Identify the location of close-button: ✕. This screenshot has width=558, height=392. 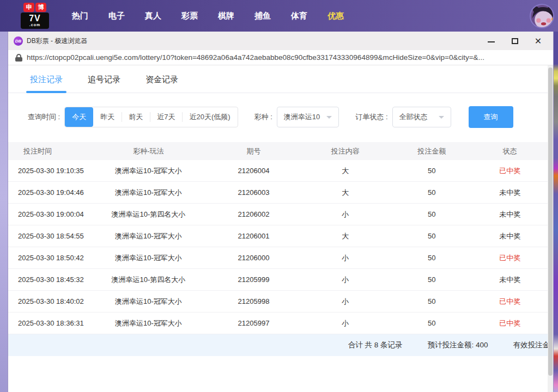
(538, 41).